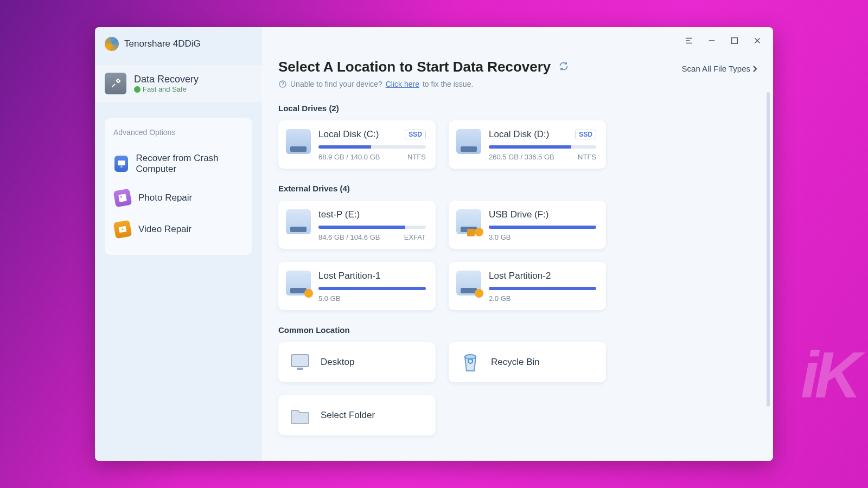 The width and height of the screenshot is (868, 488). What do you see at coordinates (518, 144) in the screenshot?
I see `local-drives-grid: Local Disk (C:) SSD 68.9 GB / 140.0 GB N…` at bounding box center [518, 144].